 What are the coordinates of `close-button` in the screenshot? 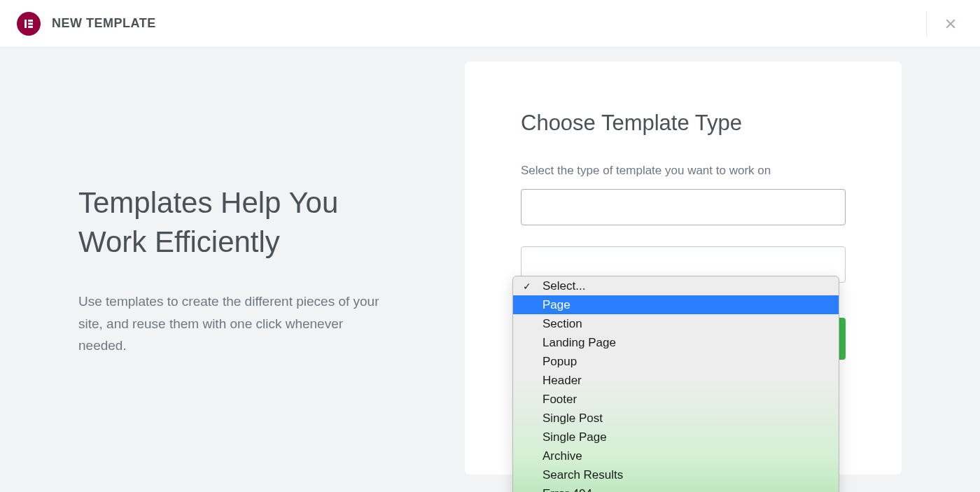 It's located at (945, 24).